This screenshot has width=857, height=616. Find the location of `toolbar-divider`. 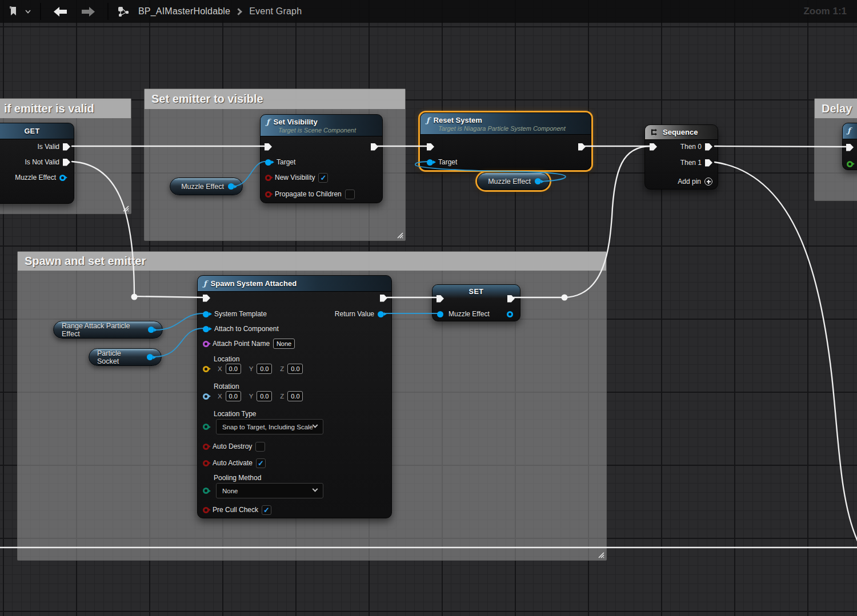

toolbar-divider is located at coordinates (108, 11).